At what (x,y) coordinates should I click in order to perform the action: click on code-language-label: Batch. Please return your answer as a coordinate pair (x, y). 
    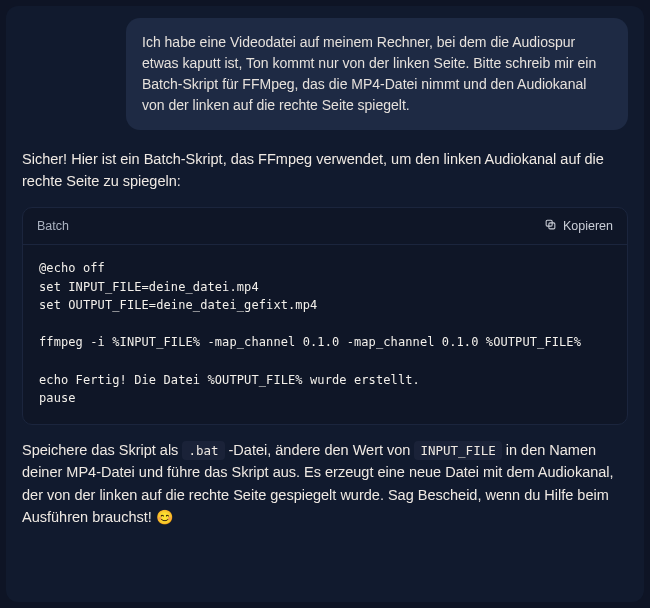
    Looking at the image, I should click on (53, 226).